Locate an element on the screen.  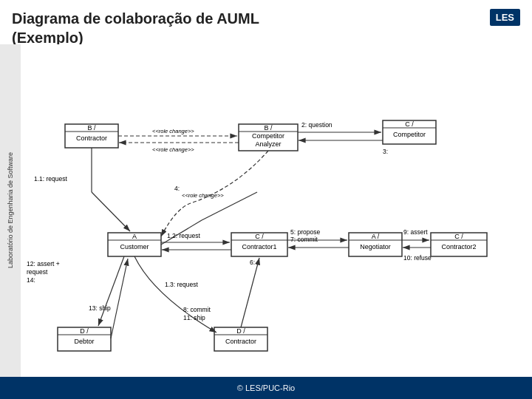
svg-text: 12: assert + is located at coordinates (43, 264).